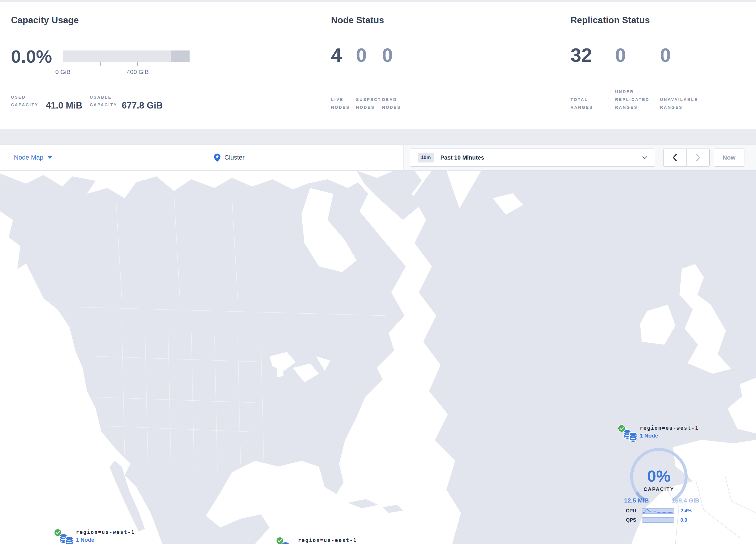  What do you see at coordinates (632, 100) in the screenshot?
I see `under-replicated-label-line2: REPLICATED` at bounding box center [632, 100].